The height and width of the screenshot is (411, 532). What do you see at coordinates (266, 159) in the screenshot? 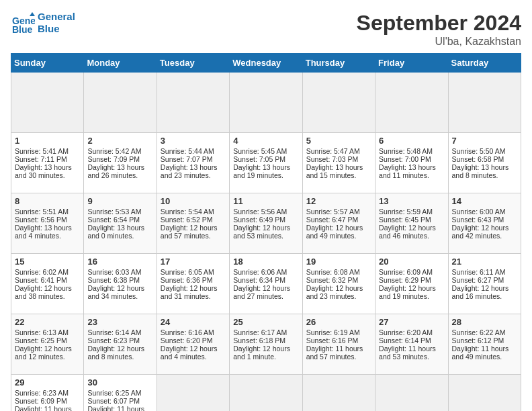
I see `day-info: Sunset: 7:05 PM` at bounding box center [266, 159].